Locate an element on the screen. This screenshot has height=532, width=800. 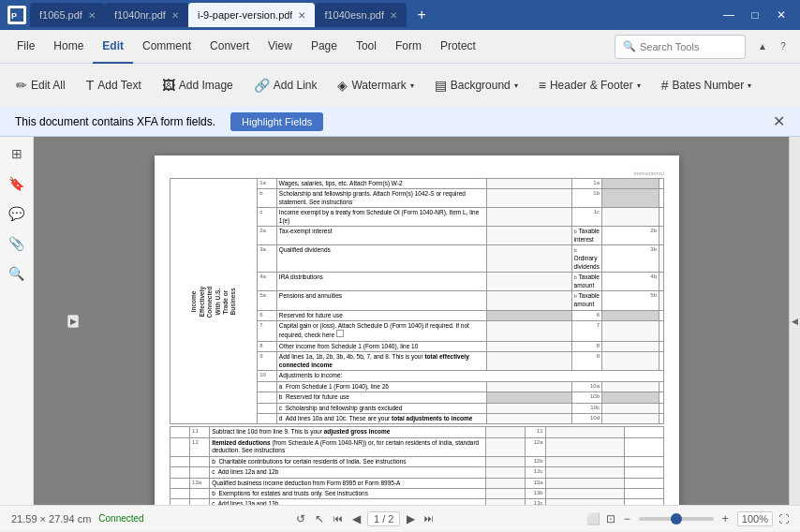
ribbon-tab-form: Form is located at coordinates (408, 47).